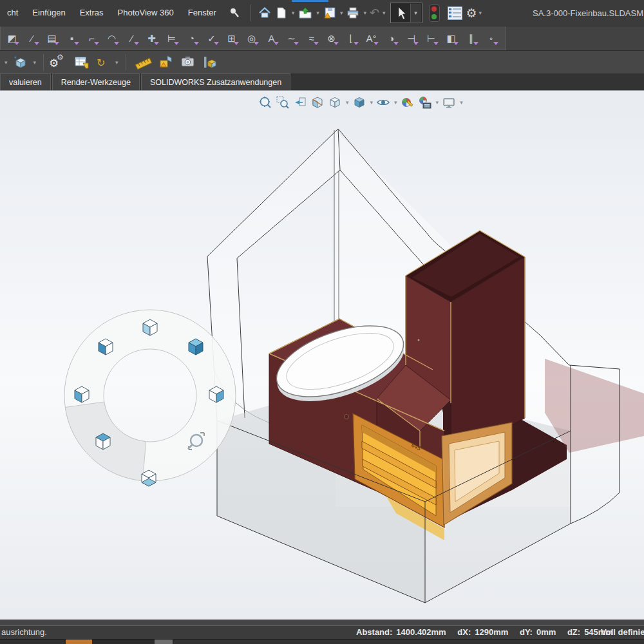 This screenshot has height=644, width=644. Describe the element at coordinates (32, 38) in the screenshot. I see `filter-sketch-segments: ⁄` at that location.